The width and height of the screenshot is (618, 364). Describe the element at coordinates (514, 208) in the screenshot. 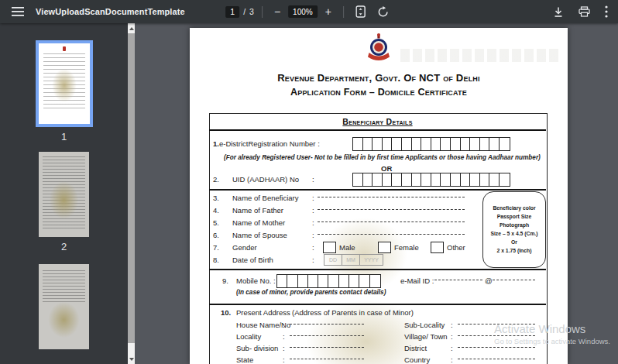

I see `photo-box-line: Beneficiary color` at that location.